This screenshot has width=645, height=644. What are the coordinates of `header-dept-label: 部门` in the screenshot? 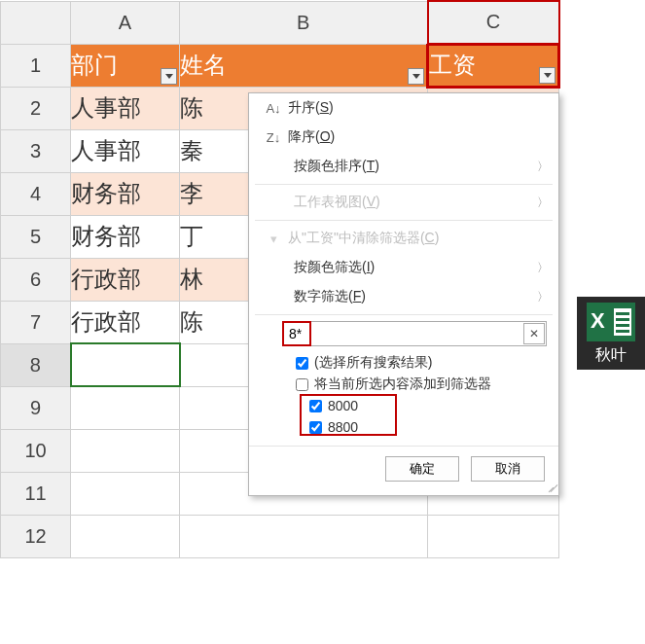 It's located at (94, 64).